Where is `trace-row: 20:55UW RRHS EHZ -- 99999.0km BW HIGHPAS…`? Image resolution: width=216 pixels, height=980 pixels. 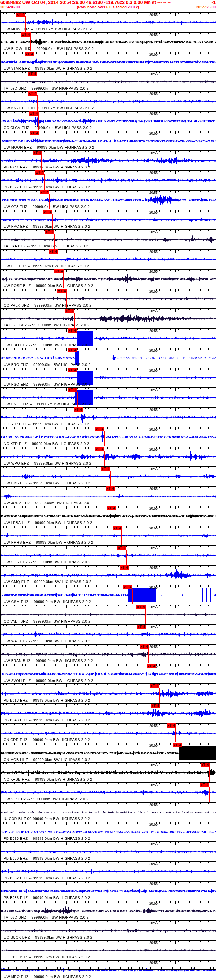
trace-row: 20:55UW RRHS EHZ -- 99999.0km BW HIGHPAS… is located at coordinates (108, 535).